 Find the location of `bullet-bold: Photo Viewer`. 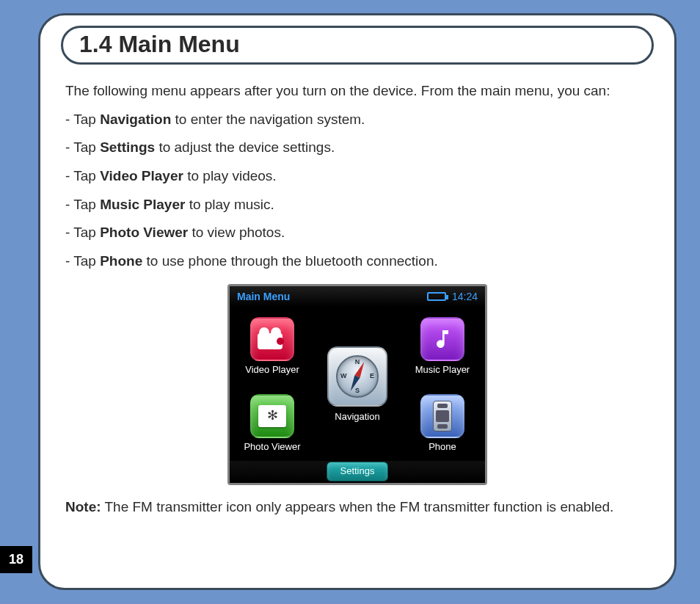

bullet-bold: Photo Viewer is located at coordinates (144, 232).